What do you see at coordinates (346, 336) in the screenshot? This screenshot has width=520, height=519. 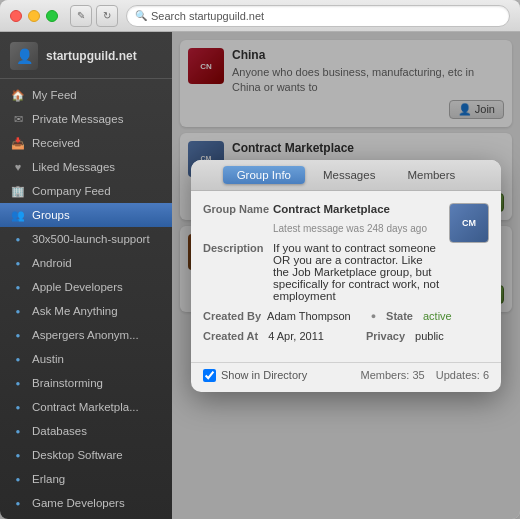 I see `created-at-row: Created At 4 Apr, 2011 Privacy public` at bounding box center [346, 336].